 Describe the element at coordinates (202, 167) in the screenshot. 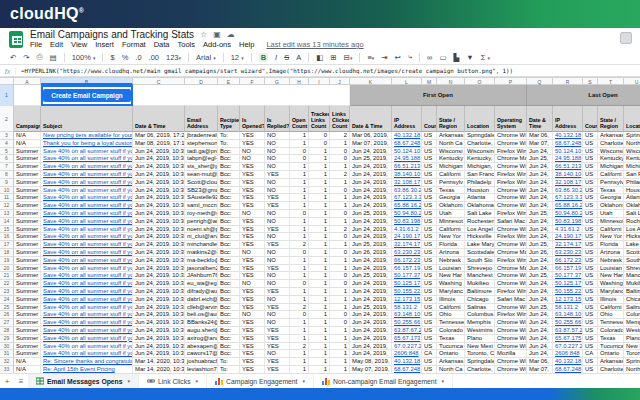

I see `cell: sts_sher@progre` at that location.